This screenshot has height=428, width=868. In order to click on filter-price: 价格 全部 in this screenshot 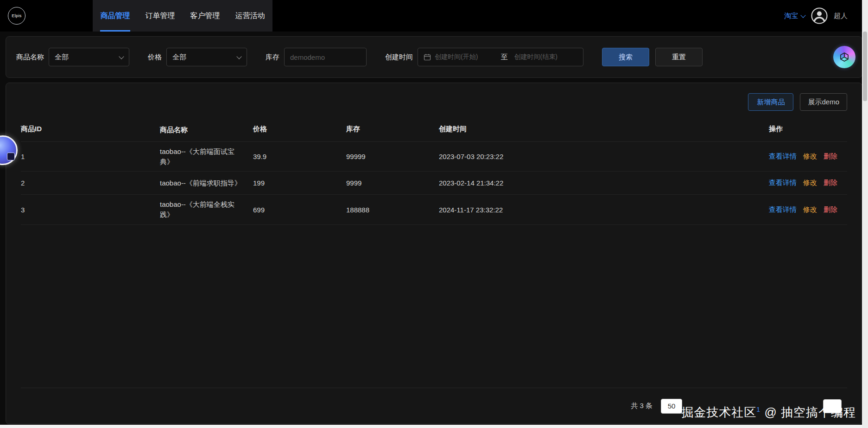, I will do `click(197, 57)`.